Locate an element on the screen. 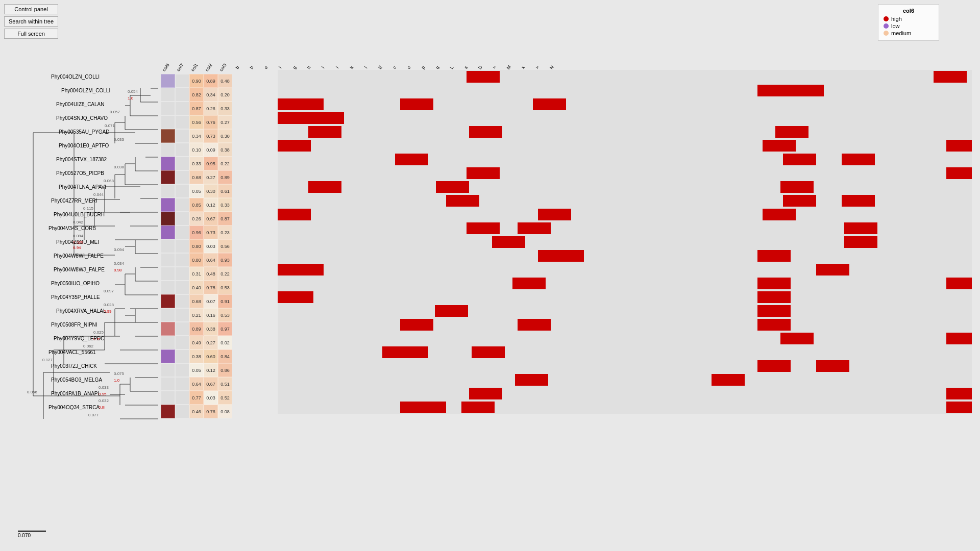 This screenshot has width=980, height=551. heatmap-row-22: 0.64 0.67 0.51 is located at coordinates (197, 384).